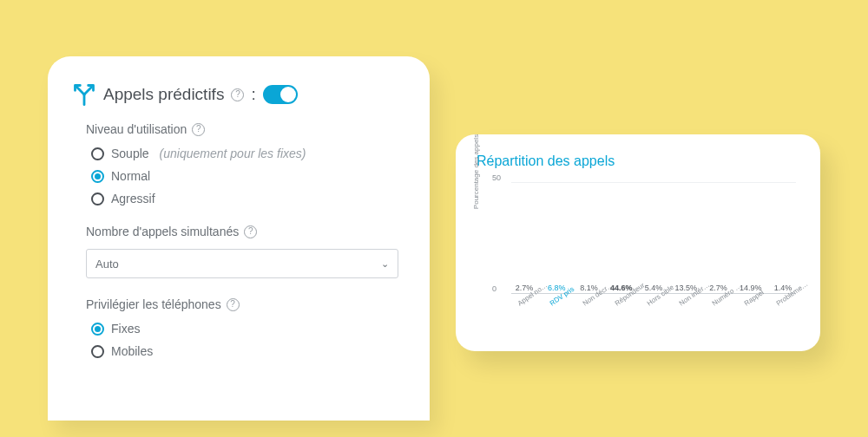 The image size is (868, 437). I want to click on prefer-label: Privilégier les téléphones ?, so click(246, 304).